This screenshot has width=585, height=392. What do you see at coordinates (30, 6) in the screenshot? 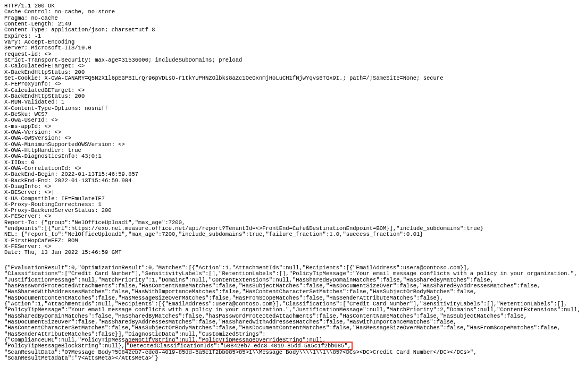
I see `status-line: HTTP/1.1 200 OK` at bounding box center [30, 6].